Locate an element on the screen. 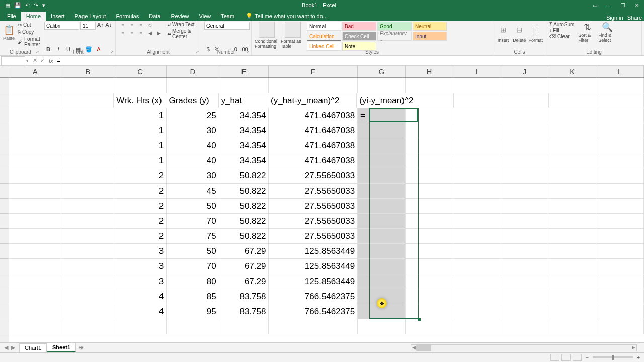  cancel-formula-icon: ✕ is located at coordinates (35, 60).